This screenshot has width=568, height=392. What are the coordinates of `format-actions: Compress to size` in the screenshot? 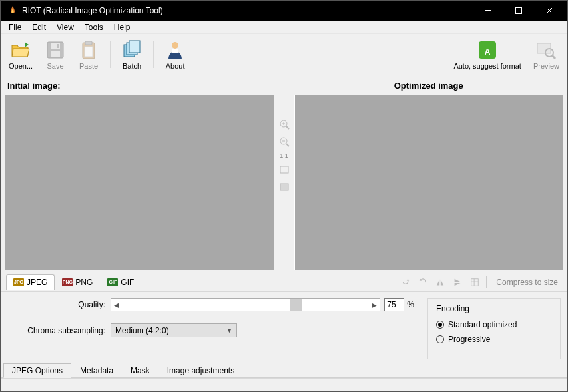 It's located at (481, 282).